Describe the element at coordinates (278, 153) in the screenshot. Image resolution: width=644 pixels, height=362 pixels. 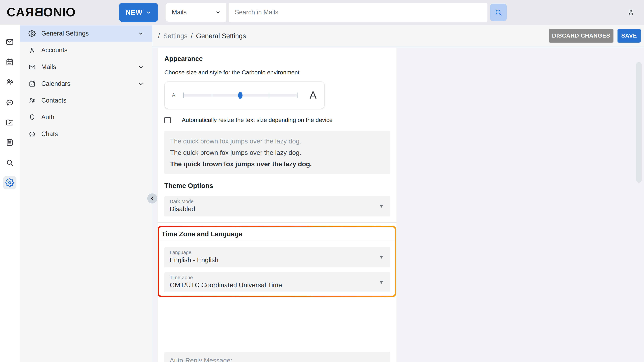
I see `font-preview-box: The quick brown fox jumps over the lazy …` at that location.